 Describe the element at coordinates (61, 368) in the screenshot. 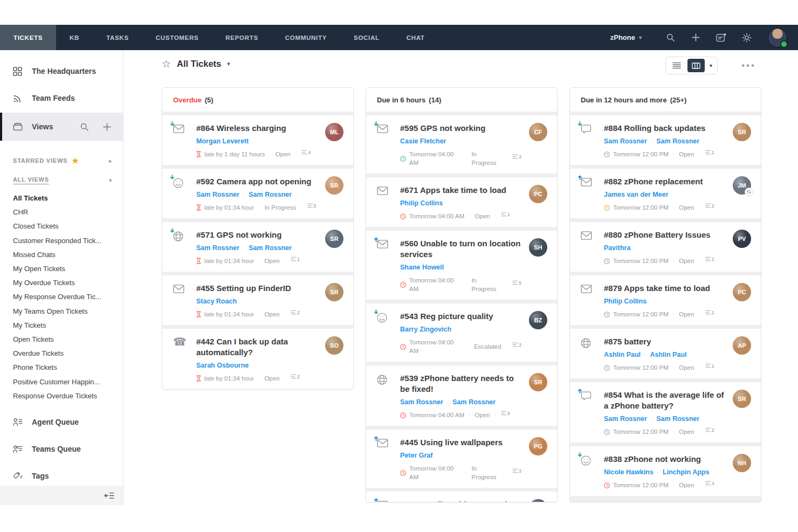

I see `sidebar-view-item: Phone Tickets` at that location.